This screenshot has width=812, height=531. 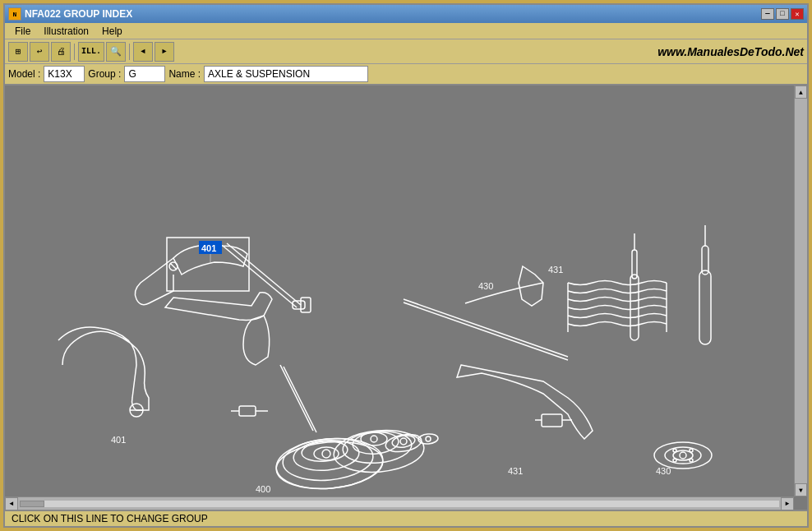 I want to click on title-buttons: — □ ✕, so click(x=782, y=14).